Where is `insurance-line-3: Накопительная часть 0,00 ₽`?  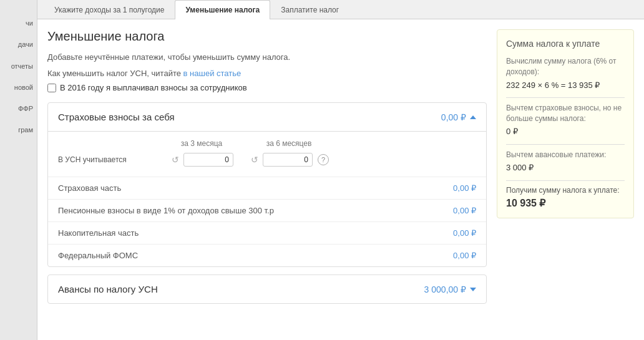
insurance-line-3: Накопительная часть 0,00 ₽ is located at coordinates (267, 233).